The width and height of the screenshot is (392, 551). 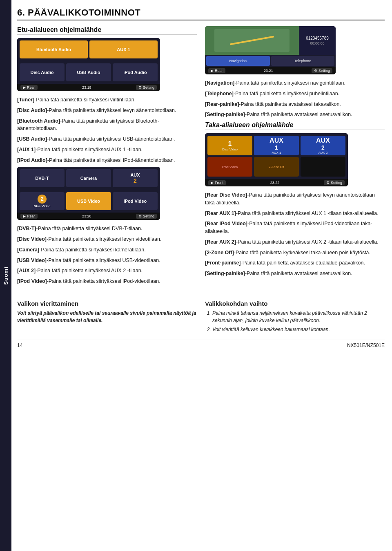 I want to click on disc-video-cell: 2 Disc Video, so click(x=42, y=201).